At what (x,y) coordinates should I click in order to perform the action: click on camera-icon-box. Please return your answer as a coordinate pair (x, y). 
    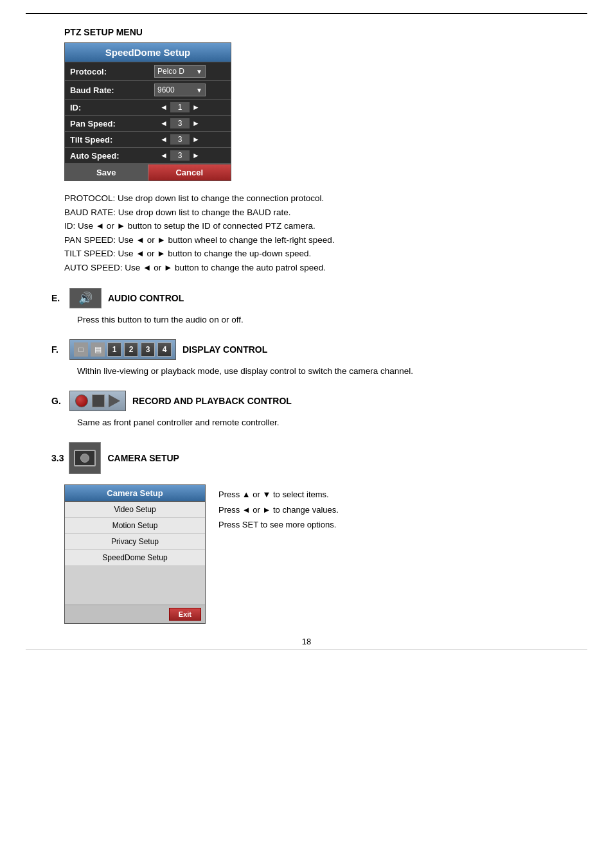
    Looking at the image, I should click on (85, 458).